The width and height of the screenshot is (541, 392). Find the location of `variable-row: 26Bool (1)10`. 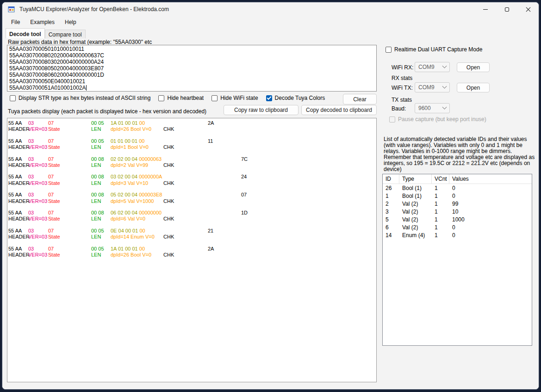

variable-row: 26Bool (1)10 is located at coordinates (457, 188).